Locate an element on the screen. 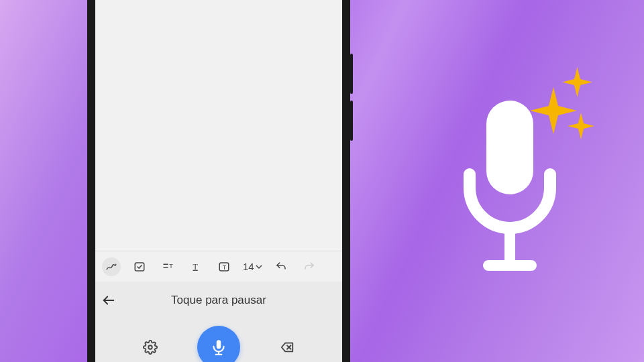  back-button is located at coordinates (109, 300).